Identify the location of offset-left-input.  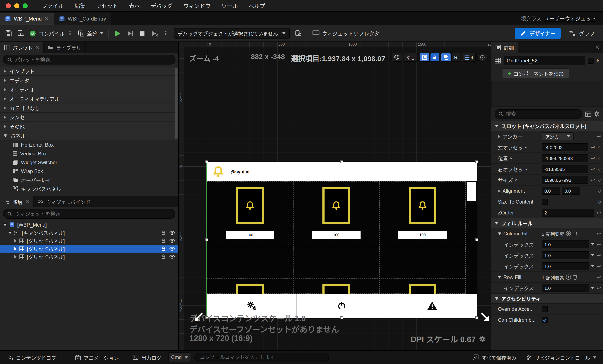
(565, 147).